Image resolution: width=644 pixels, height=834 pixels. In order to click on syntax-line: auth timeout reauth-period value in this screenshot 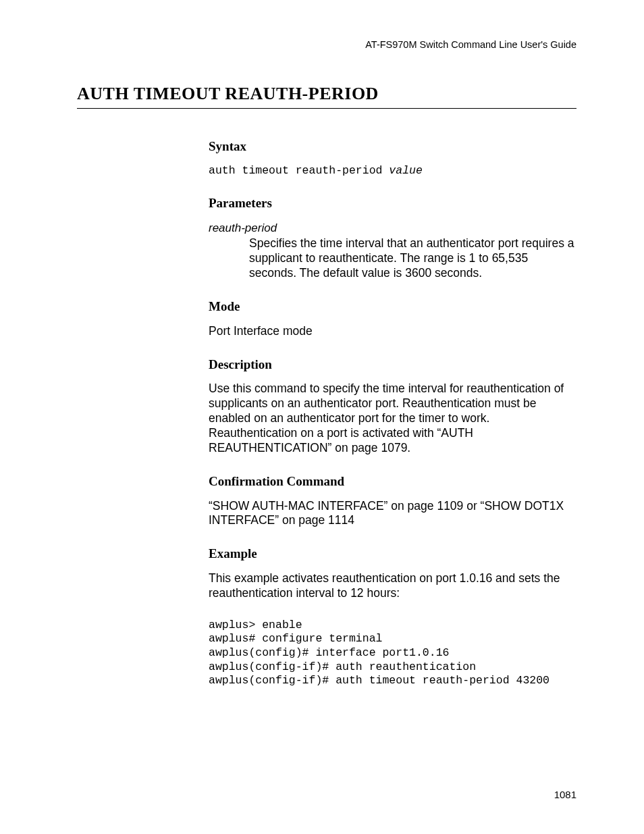, I will do `click(393, 172)`.